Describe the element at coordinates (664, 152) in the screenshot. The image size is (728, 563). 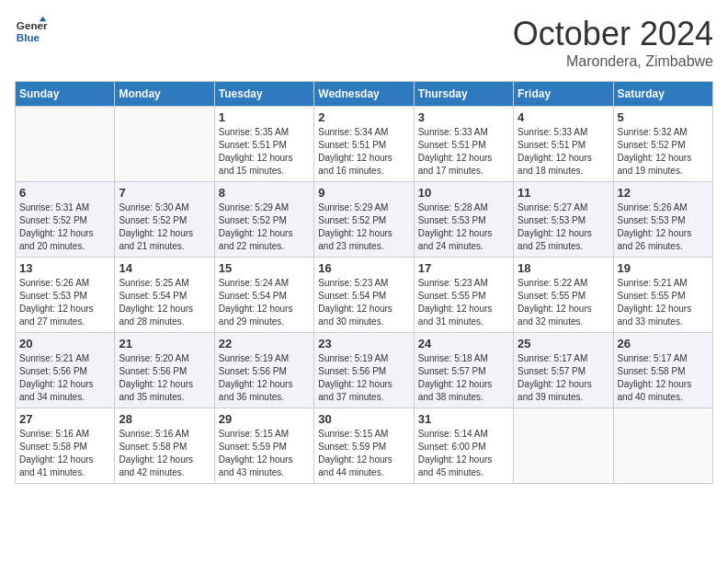
I see `day-info: Sunrise: 5:32 AM Sunset: 5:52 PM Dayligh…` at that location.